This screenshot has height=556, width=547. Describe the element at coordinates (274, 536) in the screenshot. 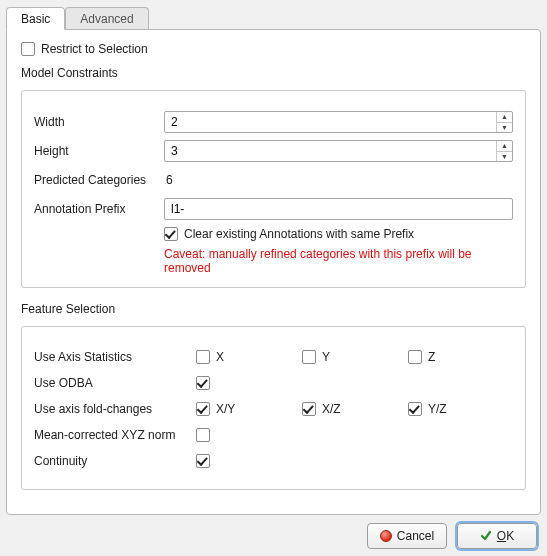

I see `button-bar: Cancel OK` at that location.